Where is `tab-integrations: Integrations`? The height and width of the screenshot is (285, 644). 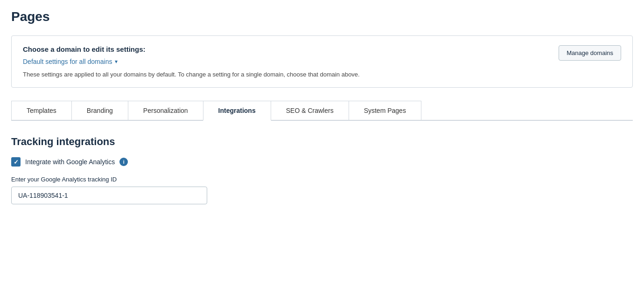
tab-integrations: Integrations is located at coordinates (237, 111).